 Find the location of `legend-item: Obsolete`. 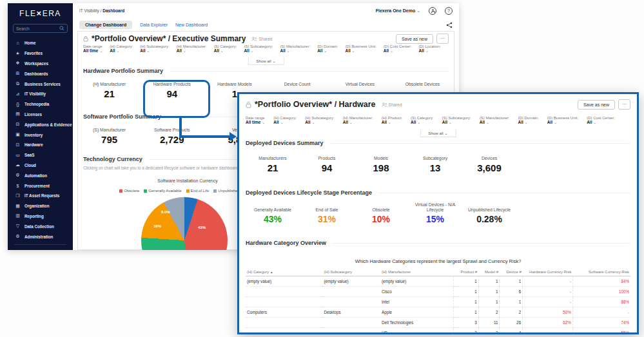

legend-item: Obsolete is located at coordinates (129, 191).